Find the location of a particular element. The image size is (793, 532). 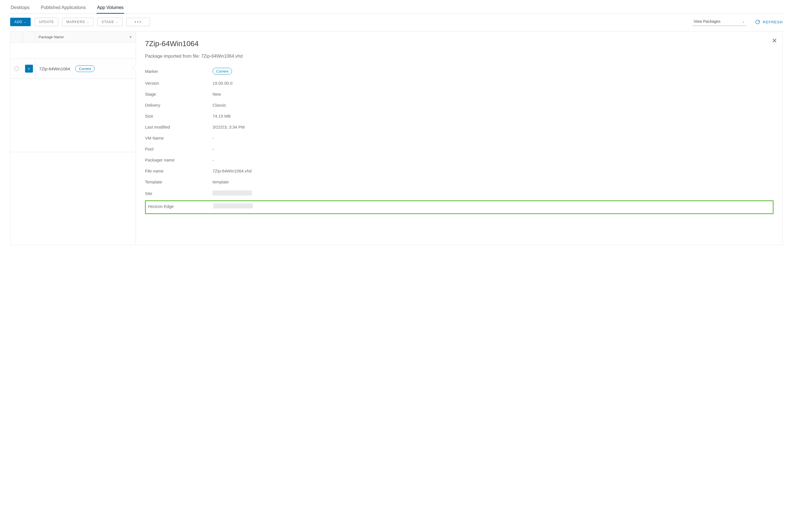

field-value-packager: - is located at coordinates (493, 160).